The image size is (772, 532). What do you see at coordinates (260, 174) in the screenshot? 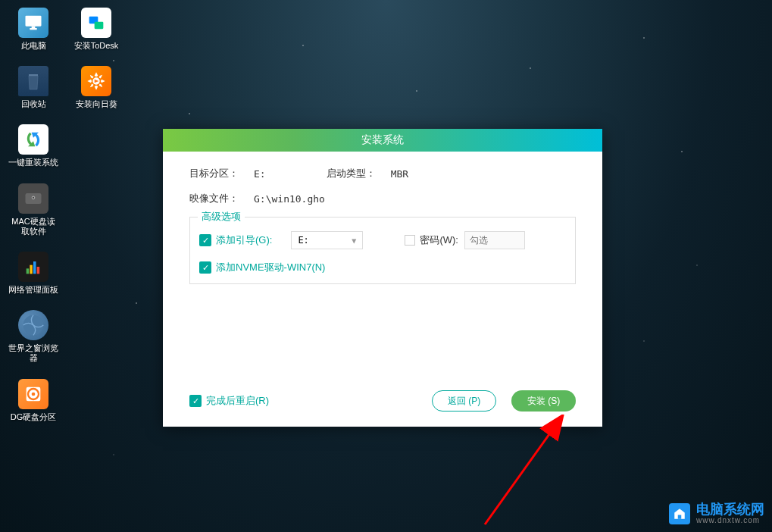
I see `target-partition-value: E:` at bounding box center [260, 174].